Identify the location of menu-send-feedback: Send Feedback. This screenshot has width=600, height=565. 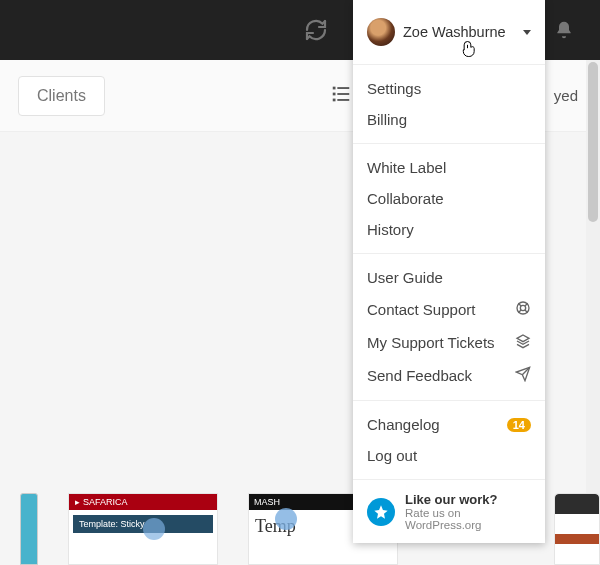
(449, 376).